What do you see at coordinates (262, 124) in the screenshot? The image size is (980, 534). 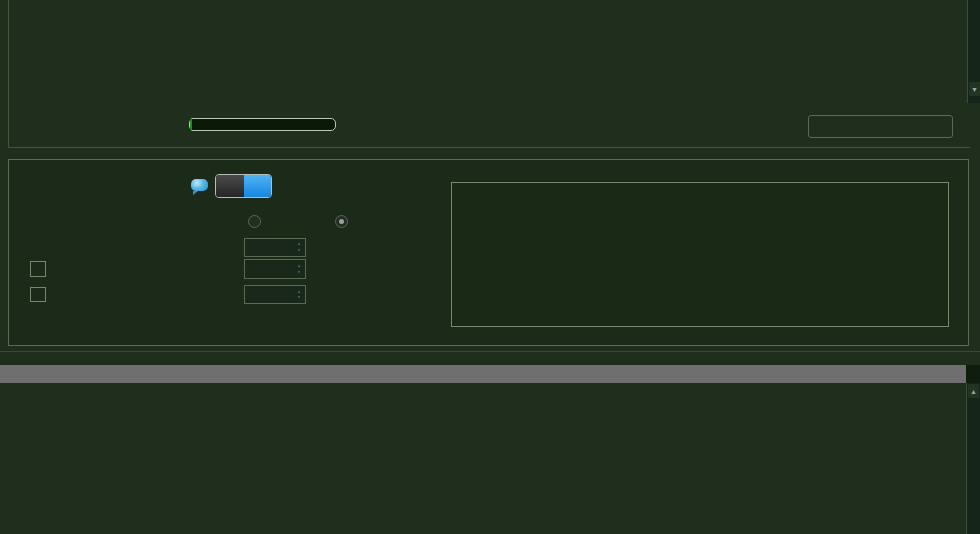 I see `combinations-progress-bar` at bounding box center [262, 124].